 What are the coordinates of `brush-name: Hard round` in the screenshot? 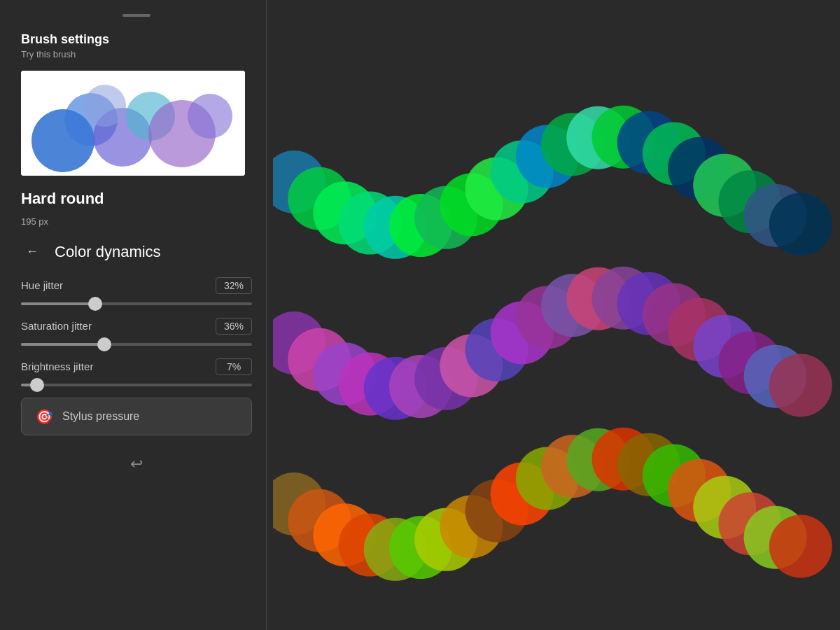 It's located at (136, 199).